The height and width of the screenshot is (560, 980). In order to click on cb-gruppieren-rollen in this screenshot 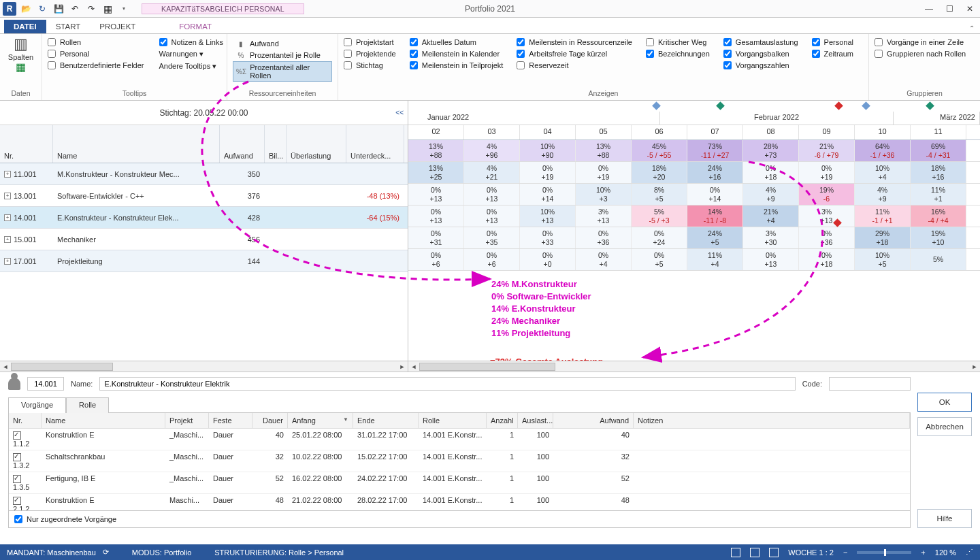, I will do `click(879, 54)`.